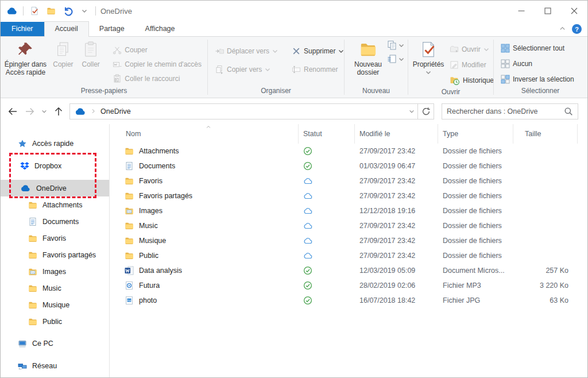  I want to click on sidebar-item-attachments: Attachments, so click(55, 205).